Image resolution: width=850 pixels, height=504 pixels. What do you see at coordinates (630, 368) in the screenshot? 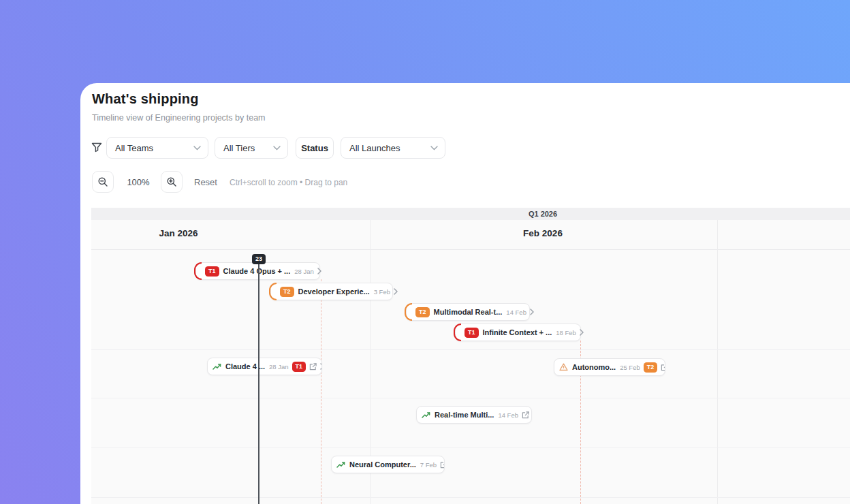
I see `launch-date: 25 Feb` at bounding box center [630, 368].